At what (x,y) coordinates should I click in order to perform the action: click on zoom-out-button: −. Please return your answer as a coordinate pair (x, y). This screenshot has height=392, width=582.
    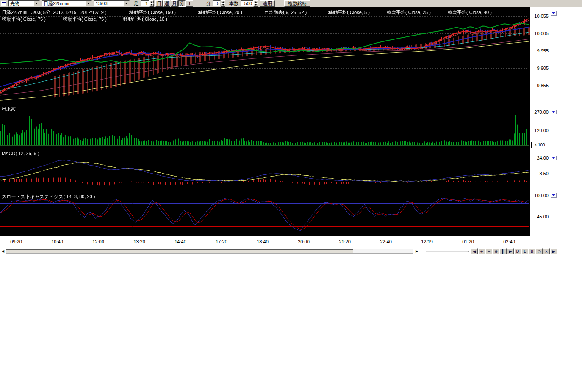
    Looking at the image, I should click on (489, 251).